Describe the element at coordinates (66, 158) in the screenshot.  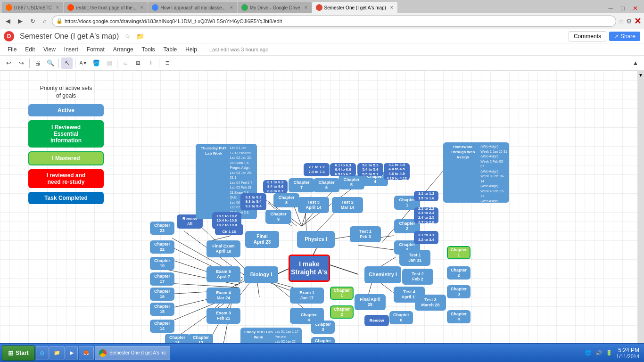
I see `legend-mastered: I Mastered` at that location.